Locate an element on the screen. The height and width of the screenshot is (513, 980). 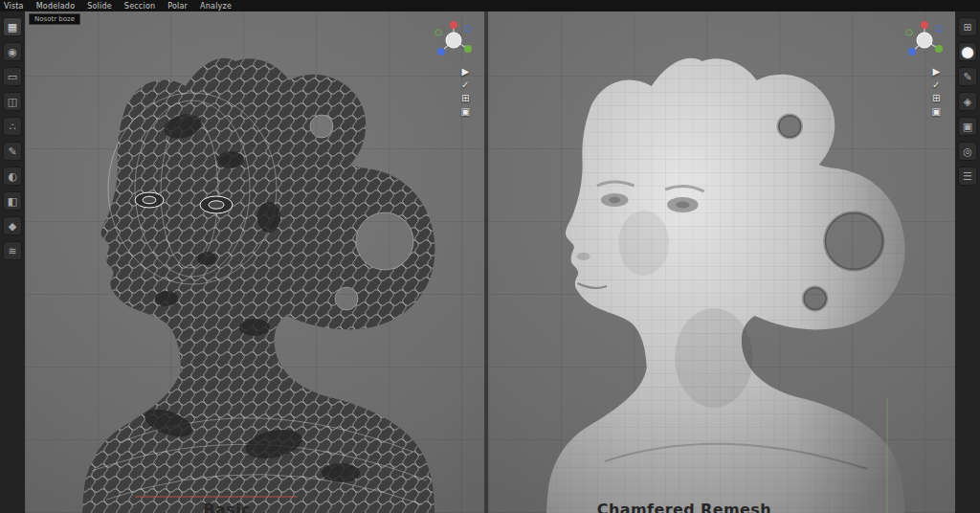
menu-item-modelado: Modelado is located at coordinates (56, 6).